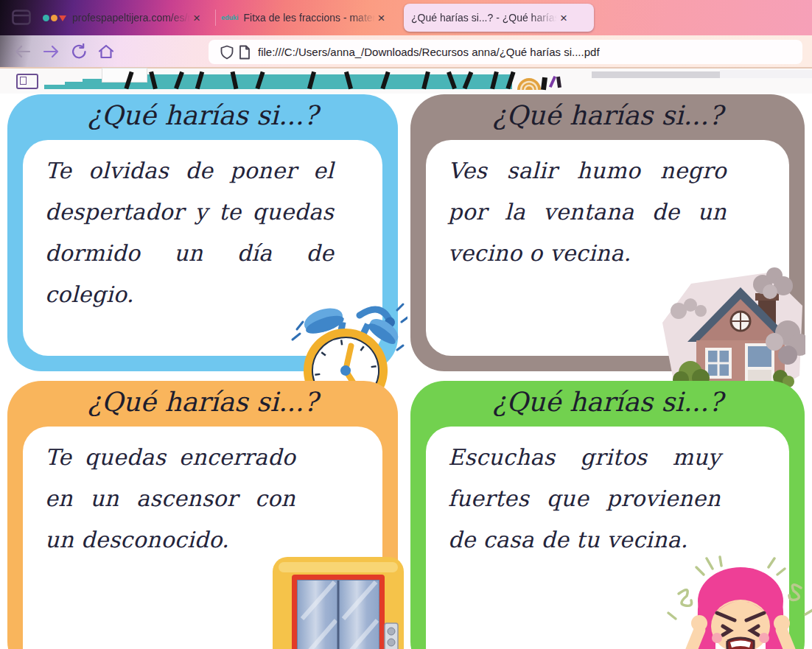 This screenshot has width=812, height=649. What do you see at coordinates (52, 52) in the screenshot?
I see `forward-button` at bounding box center [52, 52].